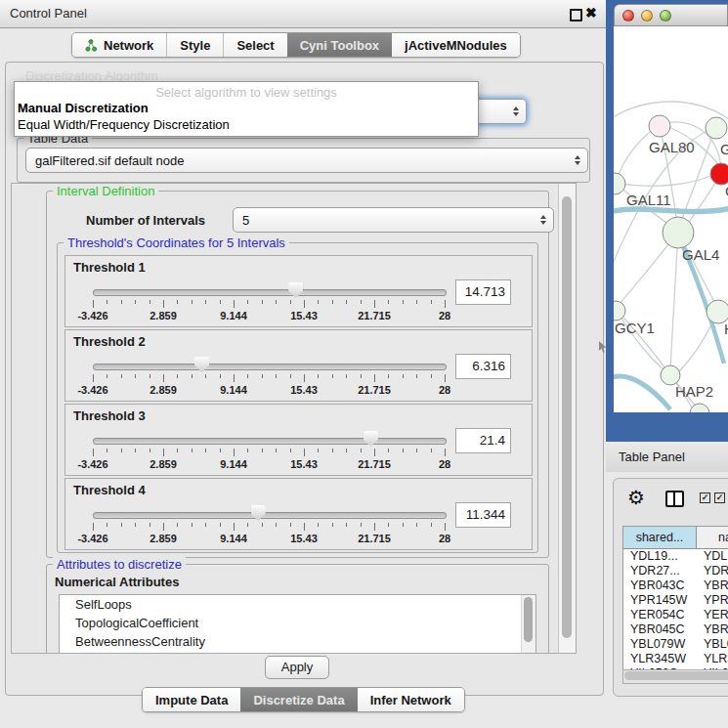  What do you see at coordinates (659, 600) in the screenshot?
I see `cell-shared-name: YPR145W` at bounding box center [659, 600].